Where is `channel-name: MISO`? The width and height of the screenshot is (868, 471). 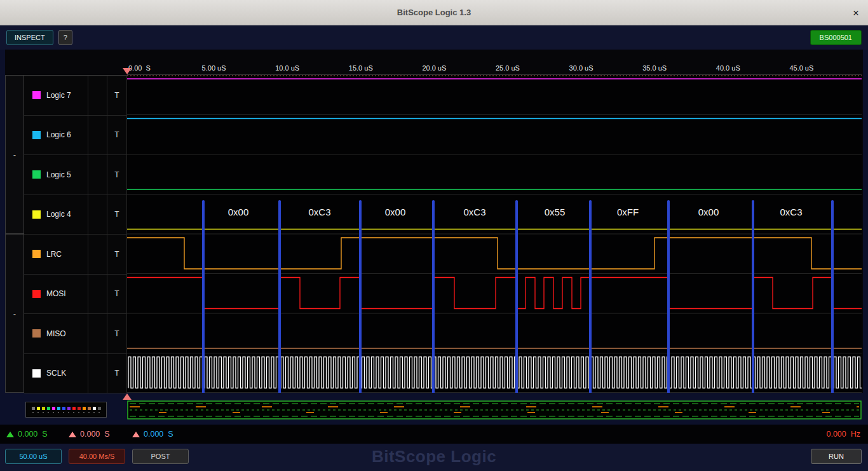
channel-name: MISO is located at coordinates (67, 334).